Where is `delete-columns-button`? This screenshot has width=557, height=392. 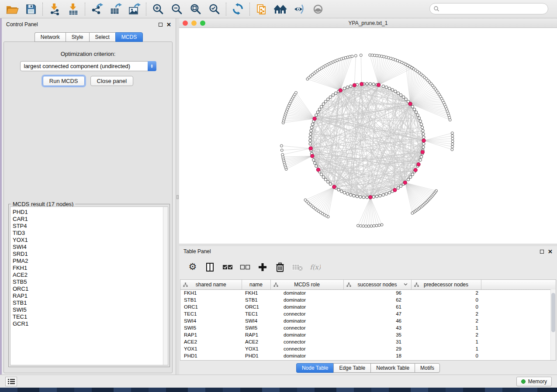 delete-columns-button is located at coordinates (280, 267).